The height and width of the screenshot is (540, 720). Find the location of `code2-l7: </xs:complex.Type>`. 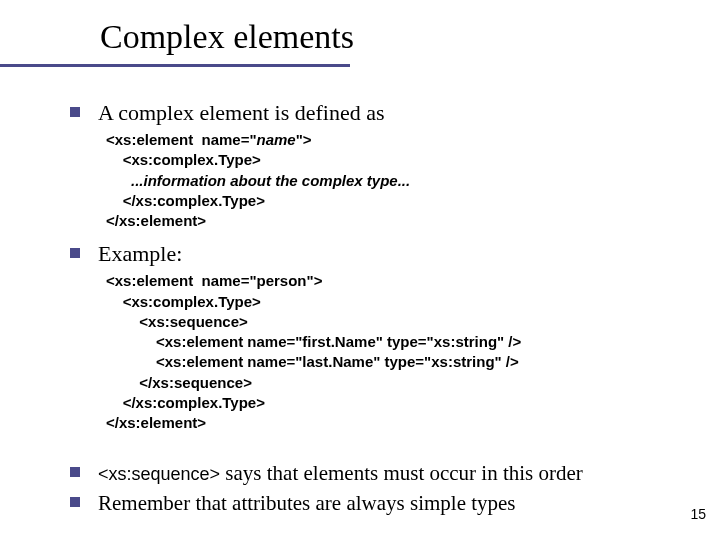

code2-l7: </xs:complex.Type> is located at coordinates (186, 402).